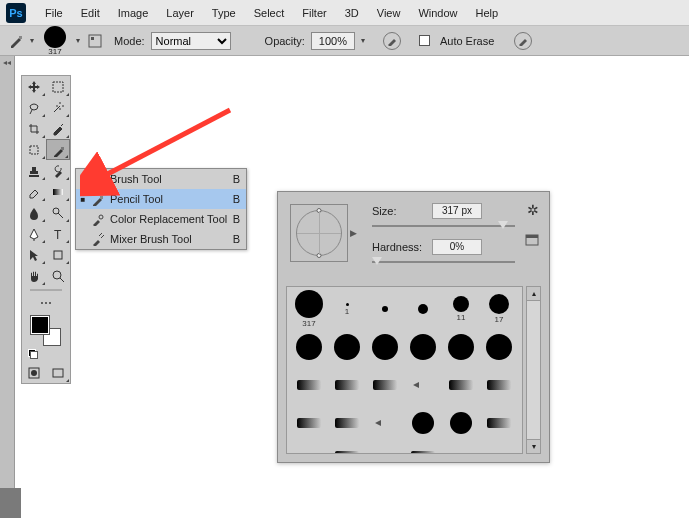  Describe the element at coordinates (134, 13) in the screenshot. I see `menu-image: Image` at that location.